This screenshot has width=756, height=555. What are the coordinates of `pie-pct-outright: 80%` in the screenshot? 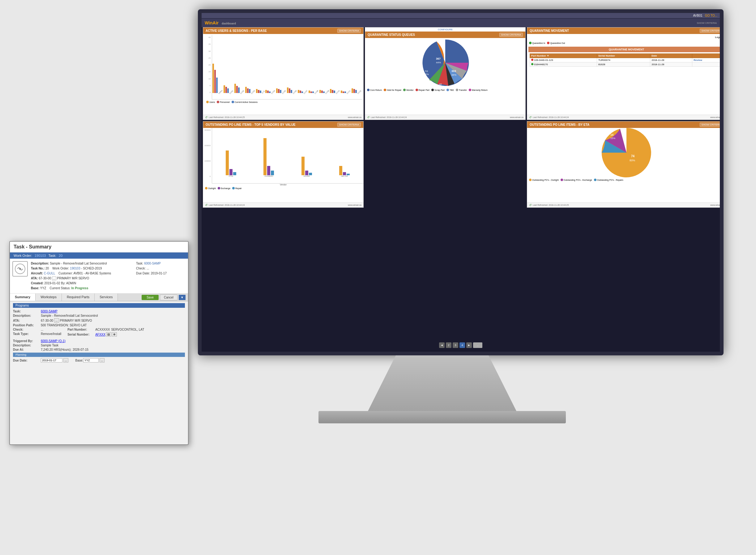 It's located at (632, 161).